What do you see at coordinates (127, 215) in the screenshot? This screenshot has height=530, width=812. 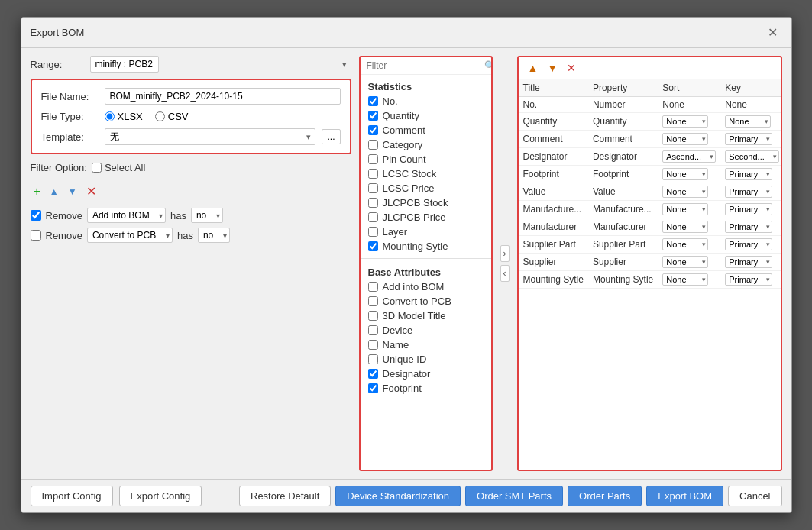 I see `filter-row-1-field-select: Add into BOM` at bounding box center [127, 215].